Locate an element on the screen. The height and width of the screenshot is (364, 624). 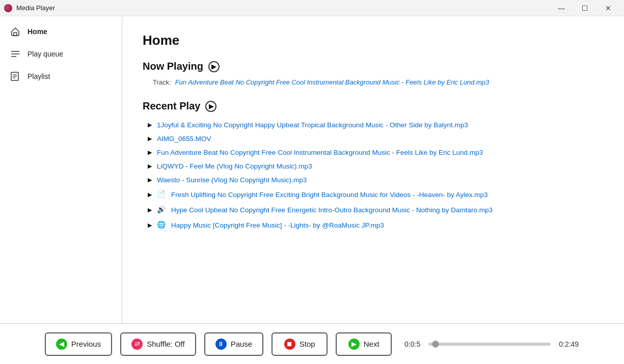
shuffle-button: ⇄ Shuffle: Off is located at coordinates (158, 344).